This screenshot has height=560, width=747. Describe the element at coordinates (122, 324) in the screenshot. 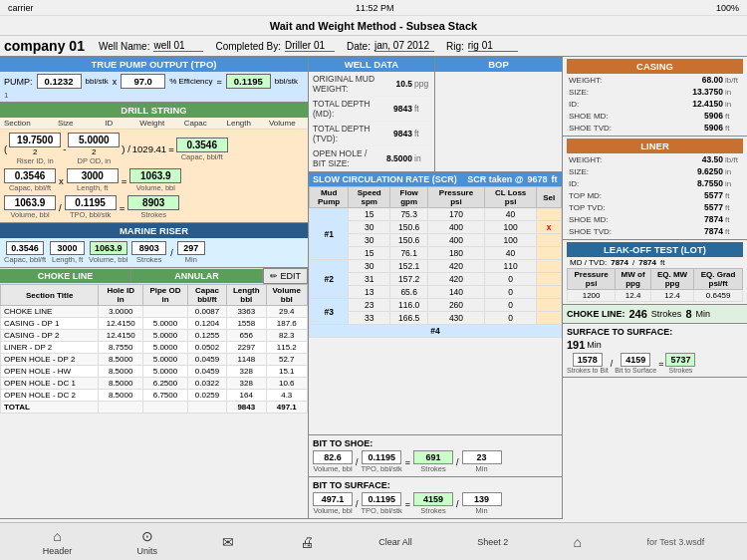

I see `choke-cell: 12.4150` at that location.